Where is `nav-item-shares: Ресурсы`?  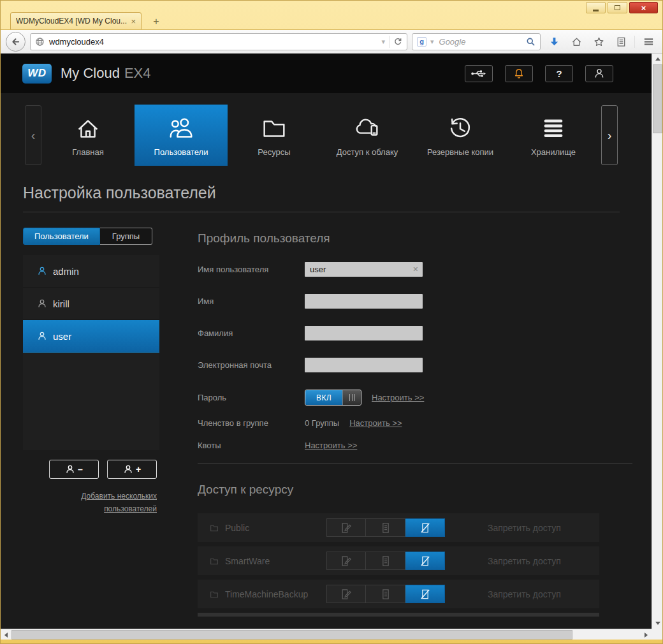
nav-item-shares: Ресурсы is located at coordinates (274, 135).